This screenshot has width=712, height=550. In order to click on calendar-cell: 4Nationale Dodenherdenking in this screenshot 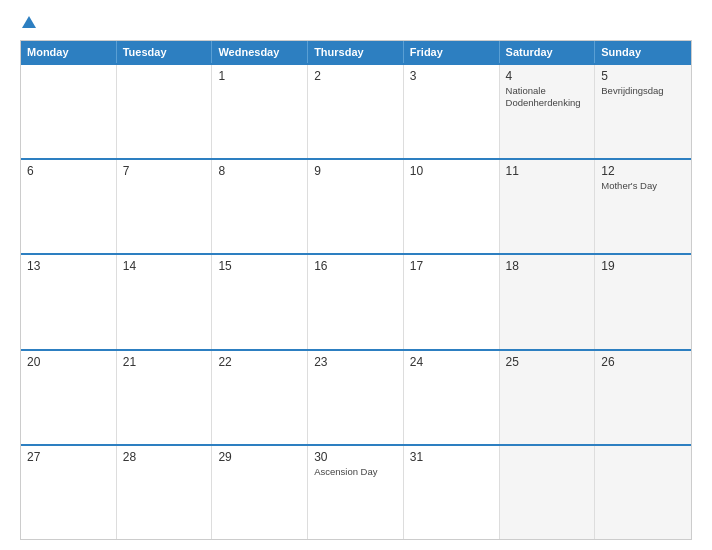, I will do `click(548, 112)`.